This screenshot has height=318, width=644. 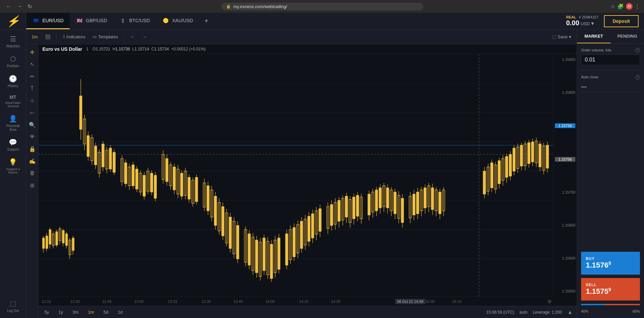 What do you see at coordinates (13, 42) in the screenshot?
I see `sidebar-item-watchlist: ☰ Watchlist` at bounding box center [13, 42].